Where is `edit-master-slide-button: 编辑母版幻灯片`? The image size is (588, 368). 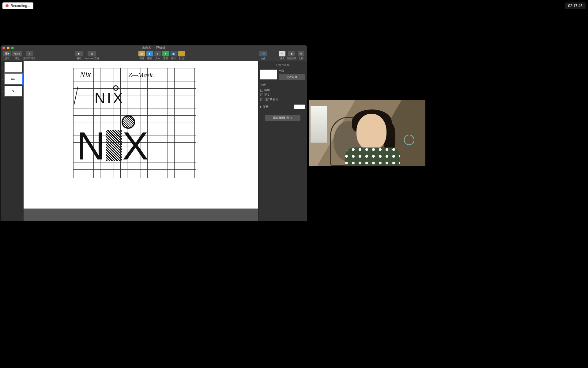
edit-master-slide-button: 编辑母版幻灯片 is located at coordinates (283, 118).